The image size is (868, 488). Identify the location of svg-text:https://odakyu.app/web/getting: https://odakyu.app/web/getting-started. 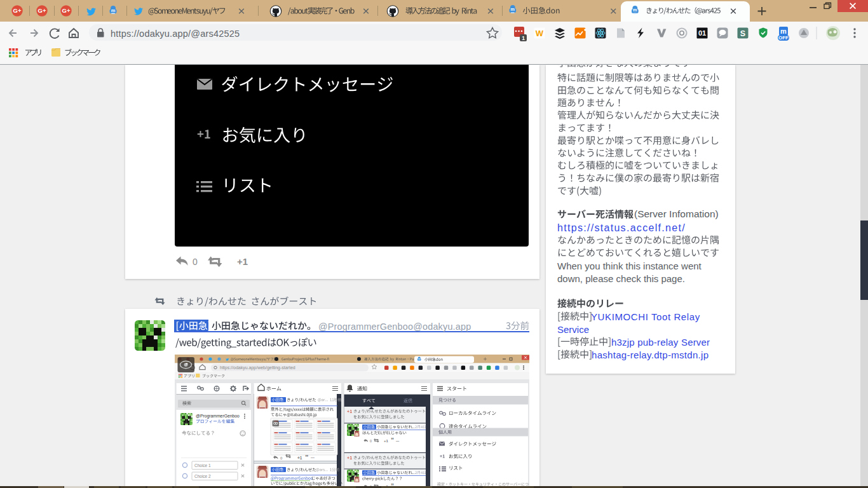
(258, 368).